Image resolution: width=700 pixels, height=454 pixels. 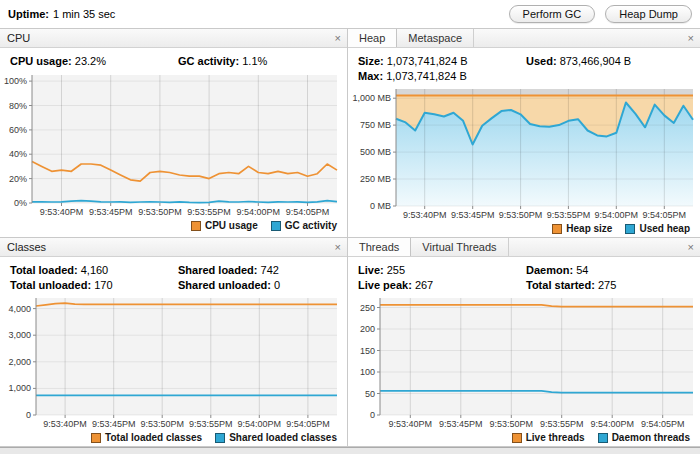 I want to click on uptime-label: Uptime:, so click(x=28, y=14).